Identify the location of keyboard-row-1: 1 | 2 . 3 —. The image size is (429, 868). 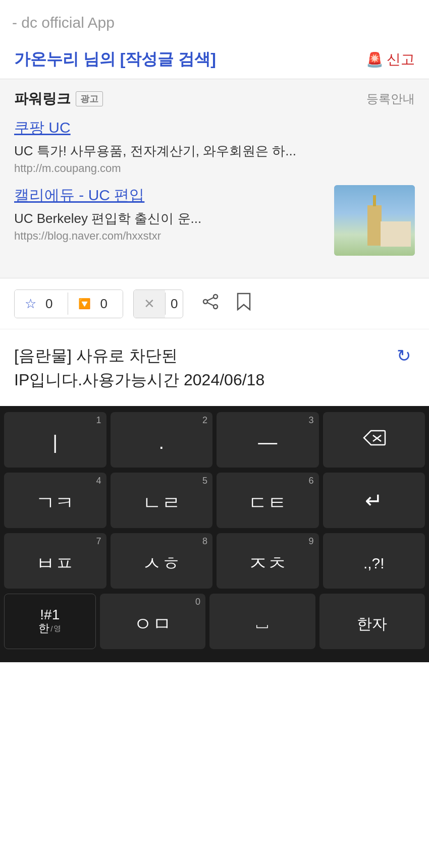
(215, 440).